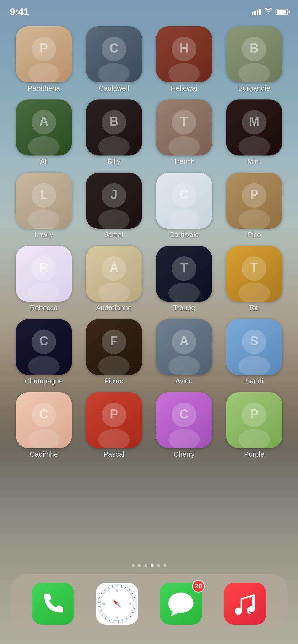 The image size is (298, 644). Describe the element at coordinates (198, 586) in the screenshot. I see `messages-badge: 20` at that location.